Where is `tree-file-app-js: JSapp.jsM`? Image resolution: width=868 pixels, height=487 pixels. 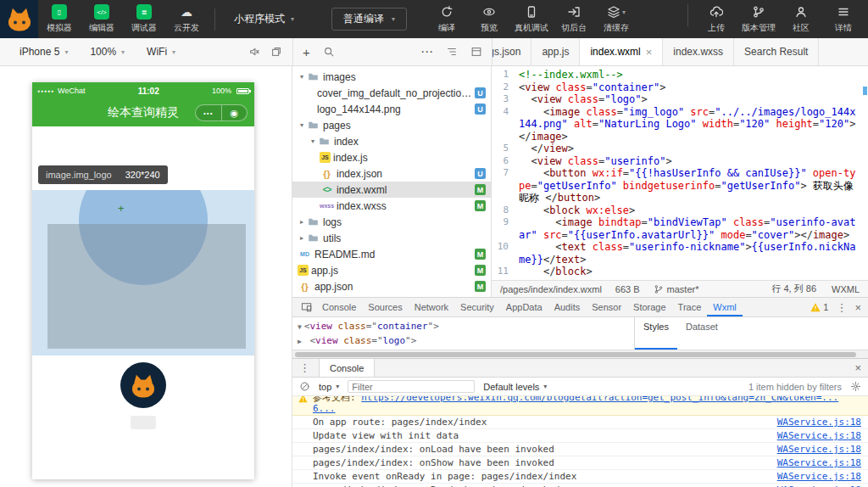 tree-file-app-js: JSapp.jsM is located at coordinates (392, 270).